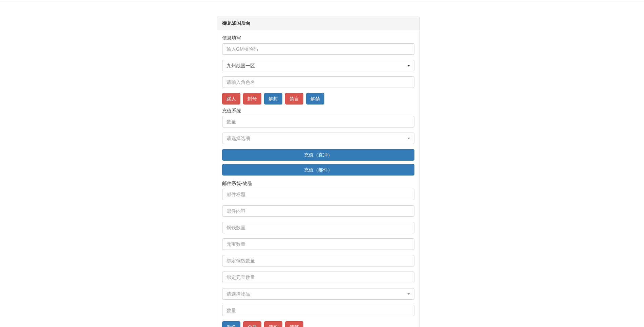  I want to click on unban-button: 解封, so click(273, 99).